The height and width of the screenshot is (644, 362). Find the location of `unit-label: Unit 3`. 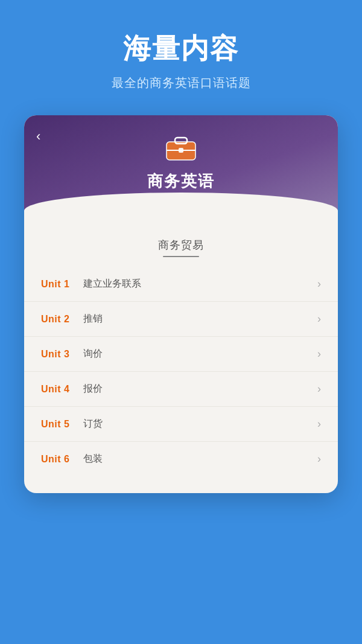

unit-label: Unit 3 is located at coordinates (62, 354).